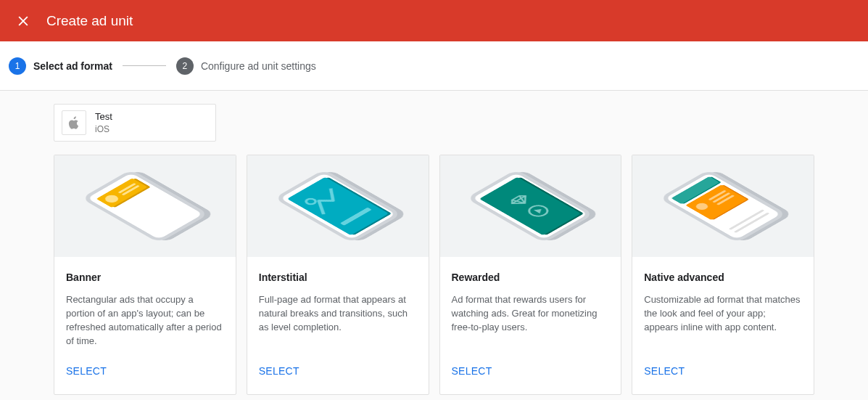 This screenshot has width=868, height=400. I want to click on format-card-native: Native advanced Customizable ad format t…, so click(723, 274).